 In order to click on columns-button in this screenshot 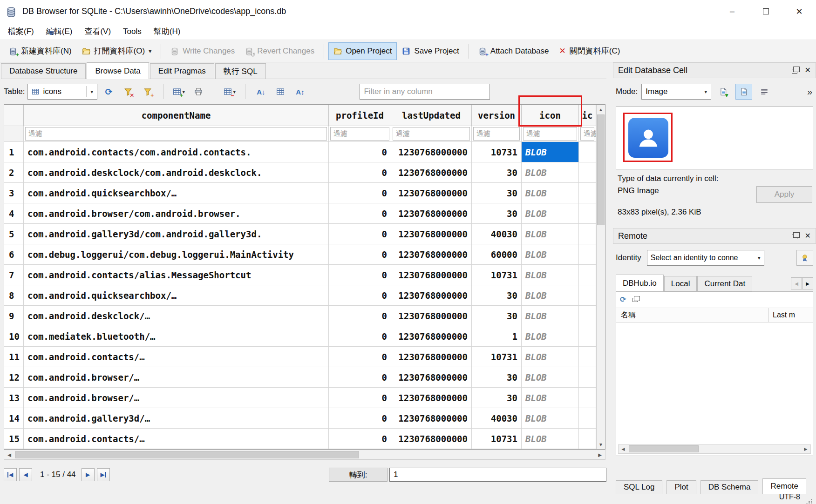, I will do `click(280, 92)`.